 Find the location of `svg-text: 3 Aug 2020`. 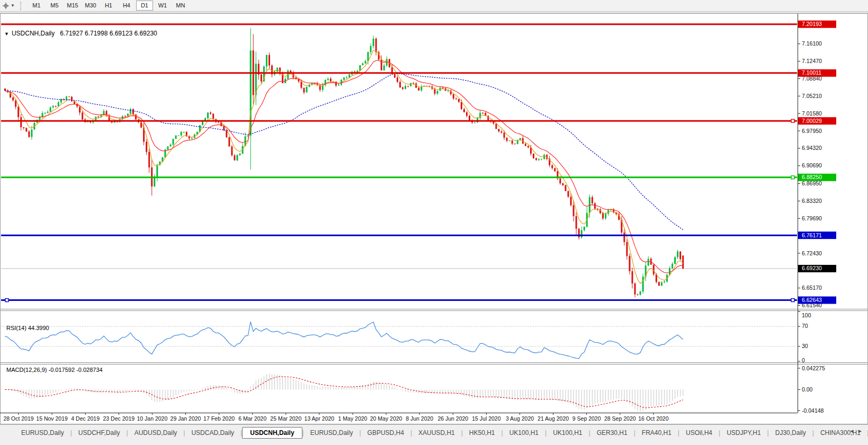

svg-text: 3 Aug 2020 is located at coordinates (520, 419).